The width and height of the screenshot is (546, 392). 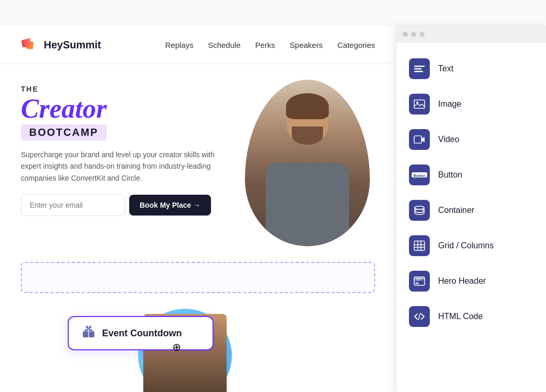 I want to click on text-widget-icon, so click(x=419, y=69).